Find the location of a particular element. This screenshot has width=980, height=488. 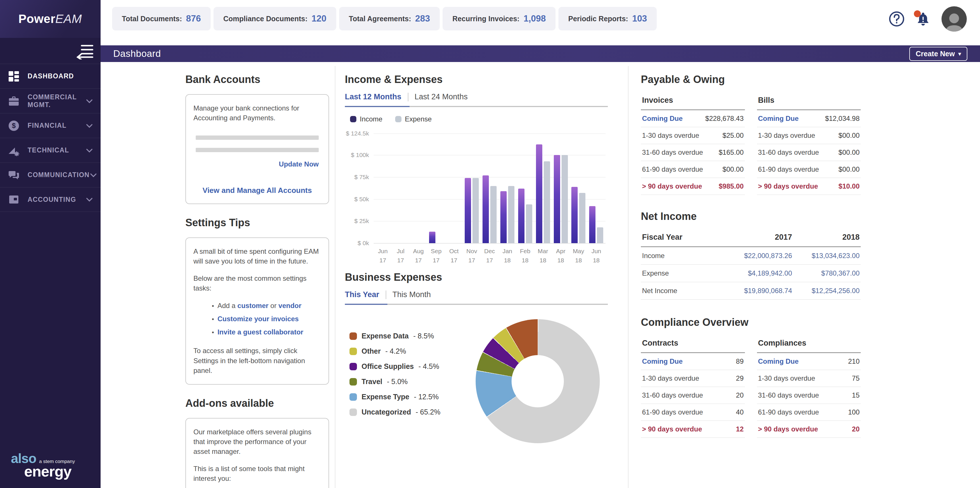

sidebar-collapse-icon is located at coordinates (85, 52).